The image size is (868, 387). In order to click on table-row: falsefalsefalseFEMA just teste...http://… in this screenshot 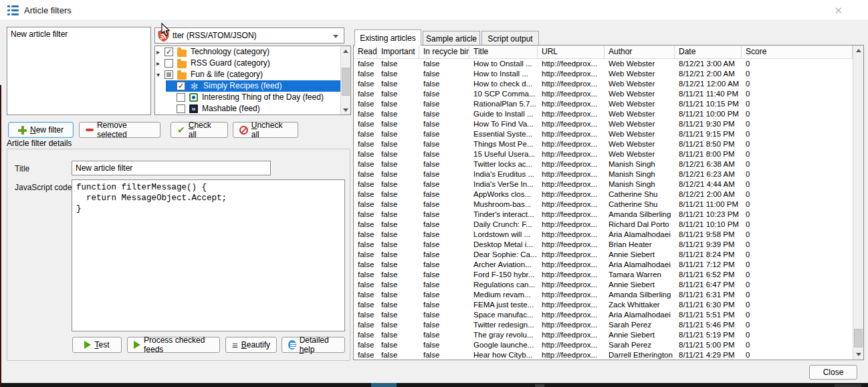, I will do `click(603, 305)`.